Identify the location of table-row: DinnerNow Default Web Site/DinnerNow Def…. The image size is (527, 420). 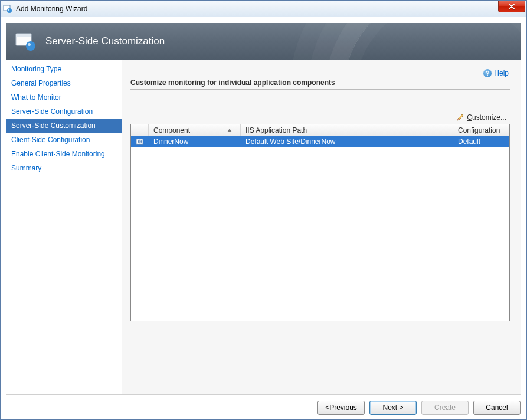
(320, 142).